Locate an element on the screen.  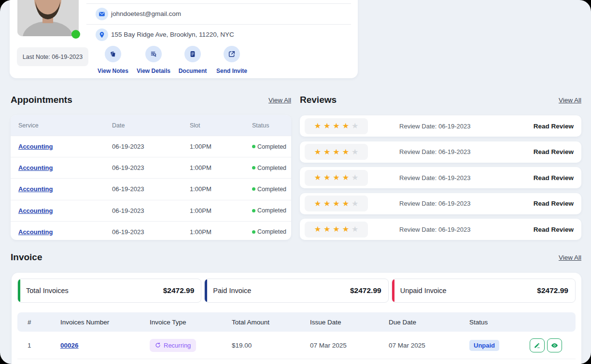
document-button: Document is located at coordinates (193, 60).